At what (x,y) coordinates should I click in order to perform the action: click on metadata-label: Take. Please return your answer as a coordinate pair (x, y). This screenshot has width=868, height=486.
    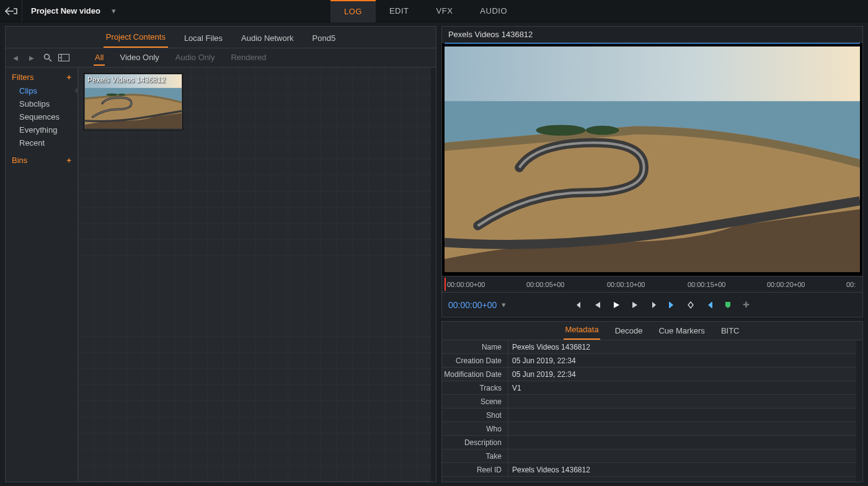
    Looking at the image, I should click on (475, 456).